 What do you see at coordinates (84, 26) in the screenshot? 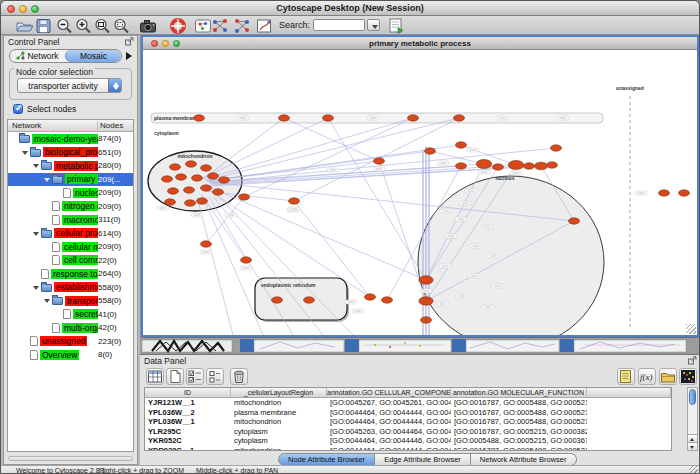
I see `zoom-in-icon` at bounding box center [84, 26].